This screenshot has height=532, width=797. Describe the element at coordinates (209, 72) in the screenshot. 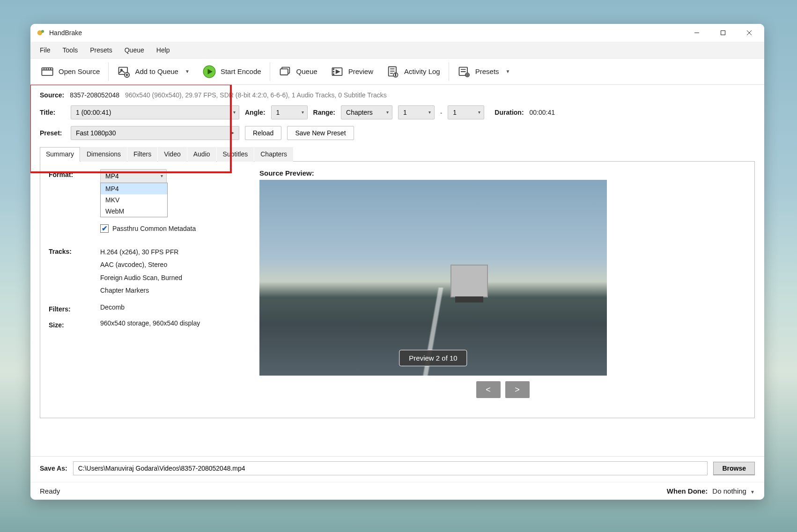

I see `play-icon` at that location.